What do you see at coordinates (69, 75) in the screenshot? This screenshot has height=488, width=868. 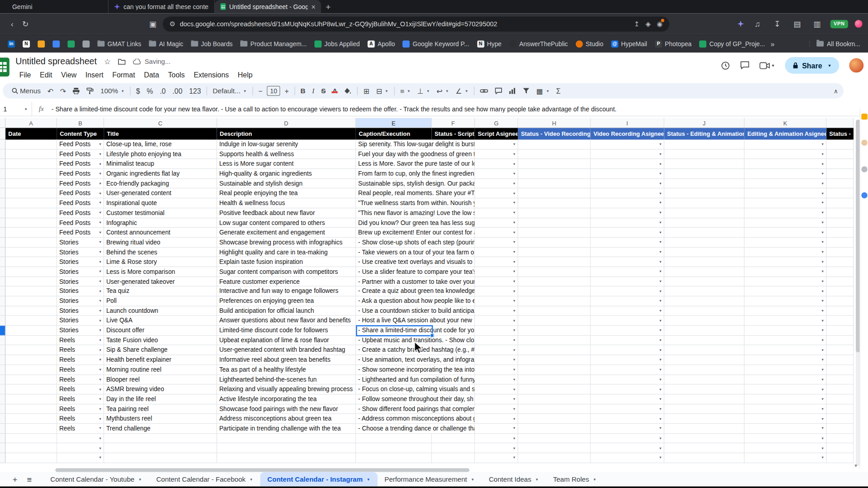 I see `menu-view: View` at bounding box center [69, 75].